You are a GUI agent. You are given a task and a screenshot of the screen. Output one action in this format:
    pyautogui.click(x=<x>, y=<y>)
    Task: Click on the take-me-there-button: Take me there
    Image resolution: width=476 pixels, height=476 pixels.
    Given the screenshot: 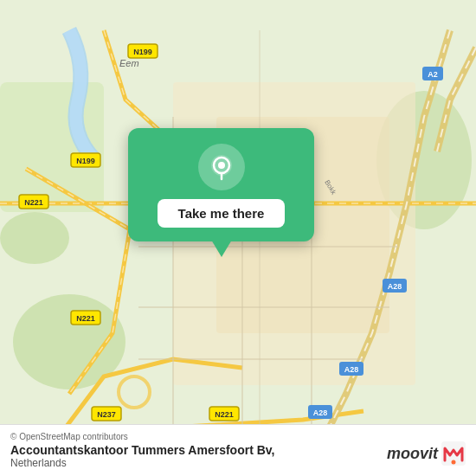 What is the action you would take?
    pyautogui.click(x=222, y=213)
    